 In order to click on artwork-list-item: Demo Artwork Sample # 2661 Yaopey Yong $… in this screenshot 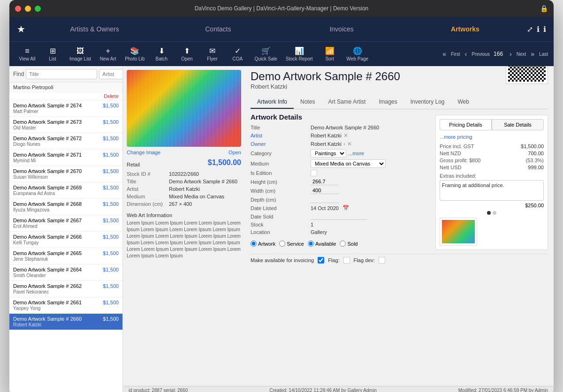, I will do `click(66, 306)`.